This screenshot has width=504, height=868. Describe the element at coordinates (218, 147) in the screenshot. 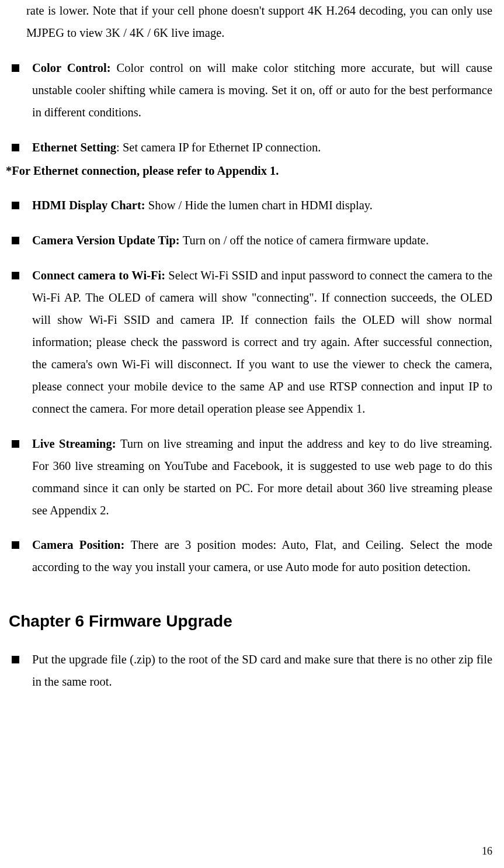

I see `item-body: : Set camera IP for Ethernet IP connecti…` at that location.